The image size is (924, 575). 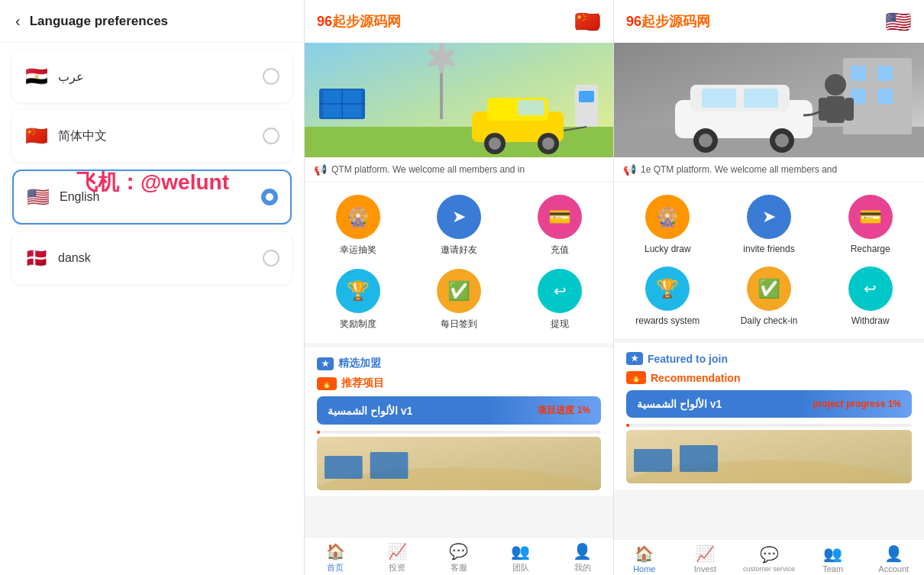 I want to click on right-project-name: الألواح الشمسية v1, so click(x=680, y=404).